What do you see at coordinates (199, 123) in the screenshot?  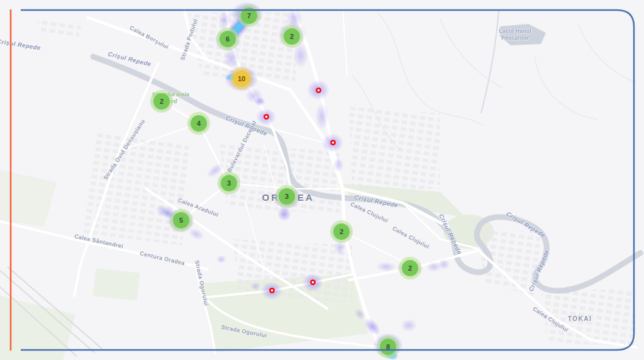 I see `cluster-count: 4` at bounding box center [199, 123].